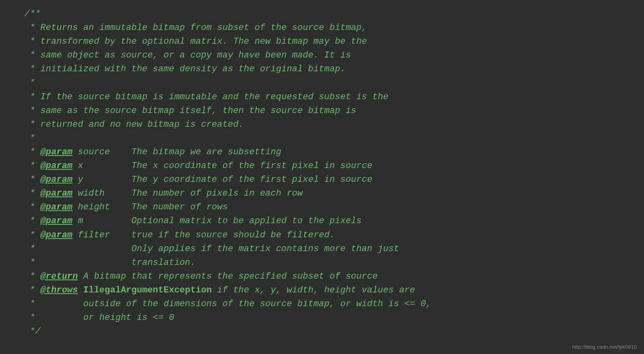  I want to click on code-line: * @param height The number of rows, so click(328, 207).